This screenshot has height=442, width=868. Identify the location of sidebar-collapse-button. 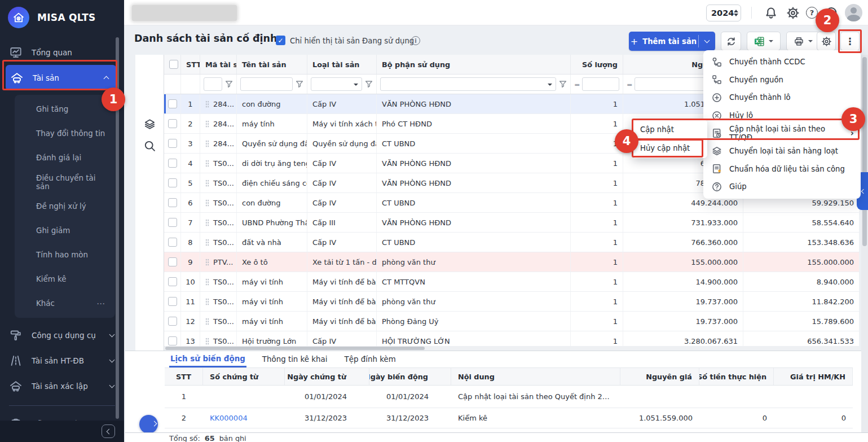
(108, 431).